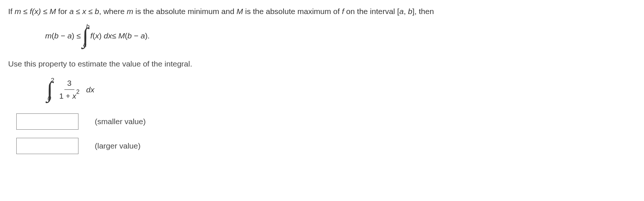  I want to click on integrand: f(x) dx, so click(101, 36).